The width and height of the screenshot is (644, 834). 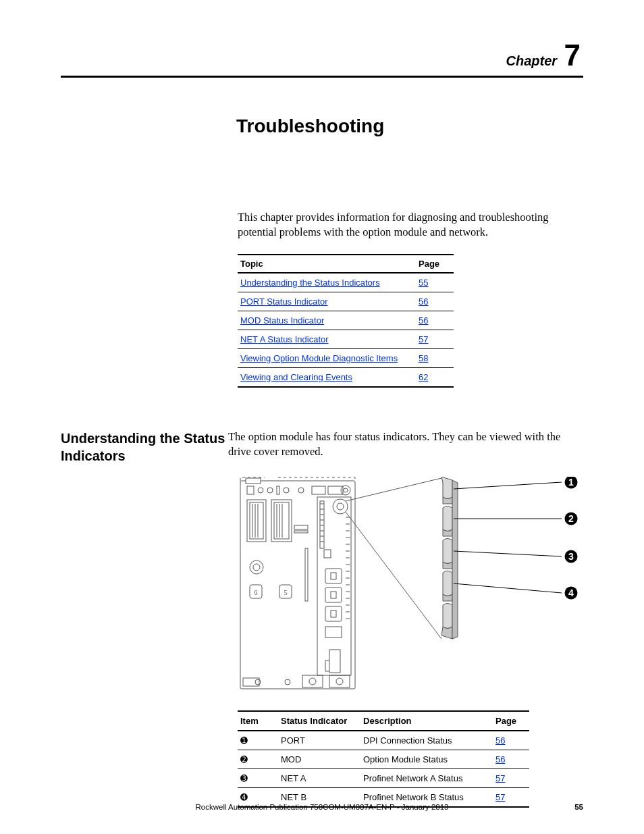 I want to click on status-description: DPI Connection Status, so click(x=427, y=740).